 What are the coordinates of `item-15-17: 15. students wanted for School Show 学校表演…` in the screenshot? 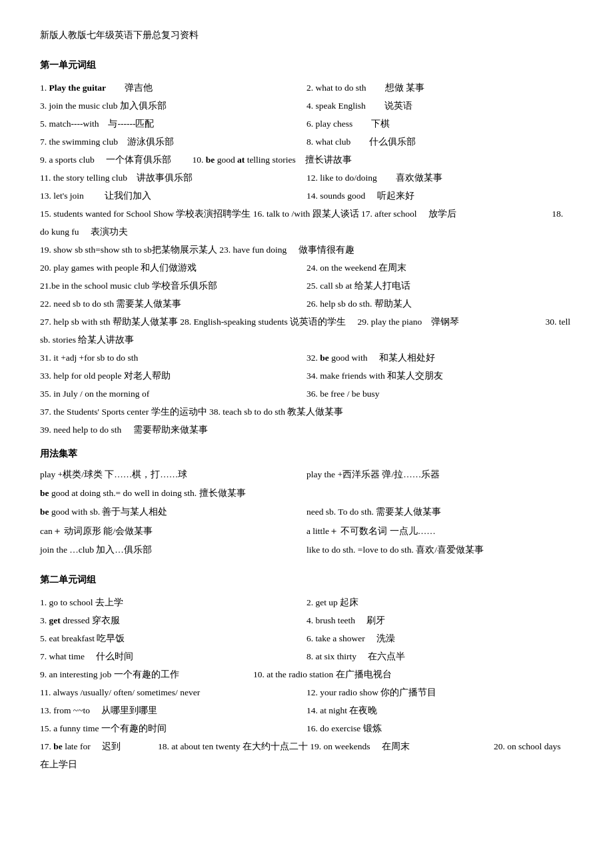 It's located at (306, 223).